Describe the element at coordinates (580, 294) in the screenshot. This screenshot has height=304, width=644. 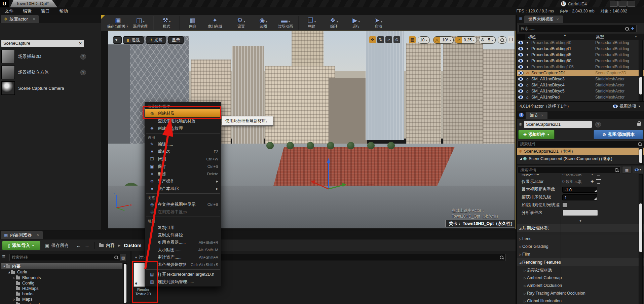
I see `details-section-row: ▷Ray Tracing Ambient Occlusion` at that location.